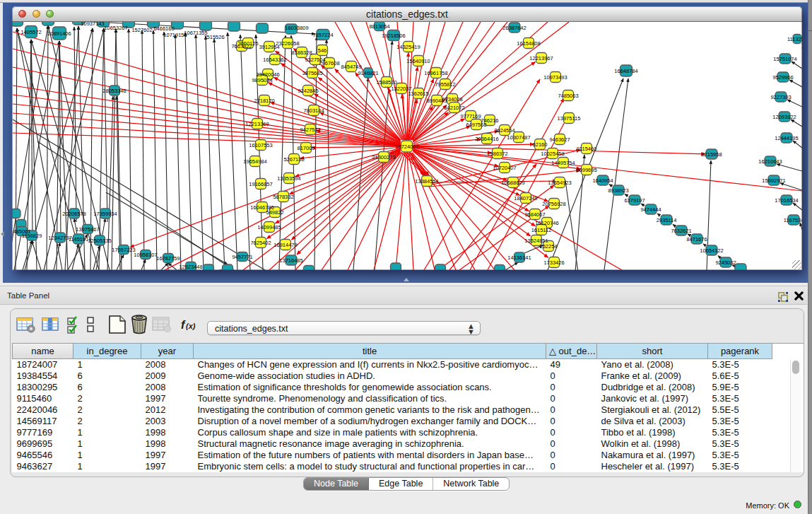  What do you see at coordinates (505, 130) in the screenshot?
I see `svg-text: 3624554` at bounding box center [505, 130].